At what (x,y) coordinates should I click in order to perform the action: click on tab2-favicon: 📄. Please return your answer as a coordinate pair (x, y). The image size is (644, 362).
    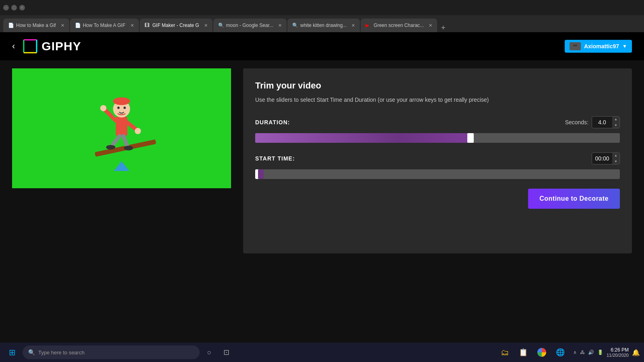
    Looking at the image, I should click on (78, 25).